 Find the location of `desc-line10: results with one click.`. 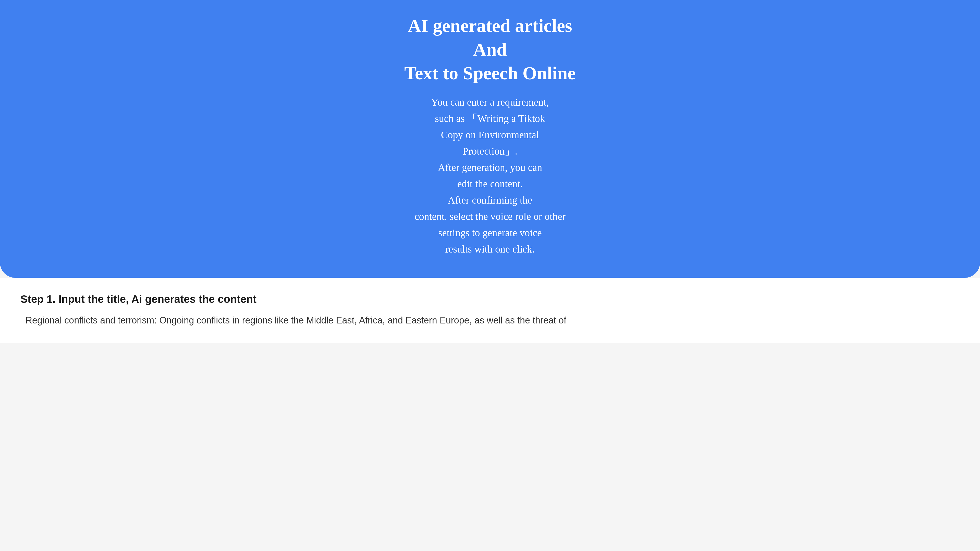

desc-line10: results with one click. is located at coordinates (490, 249).